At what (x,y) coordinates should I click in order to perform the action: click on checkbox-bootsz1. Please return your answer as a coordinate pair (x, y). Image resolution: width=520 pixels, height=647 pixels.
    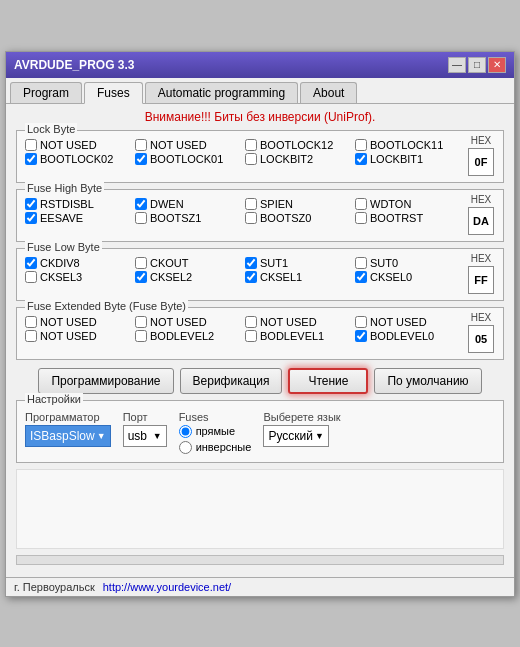
    Looking at the image, I should click on (141, 218).